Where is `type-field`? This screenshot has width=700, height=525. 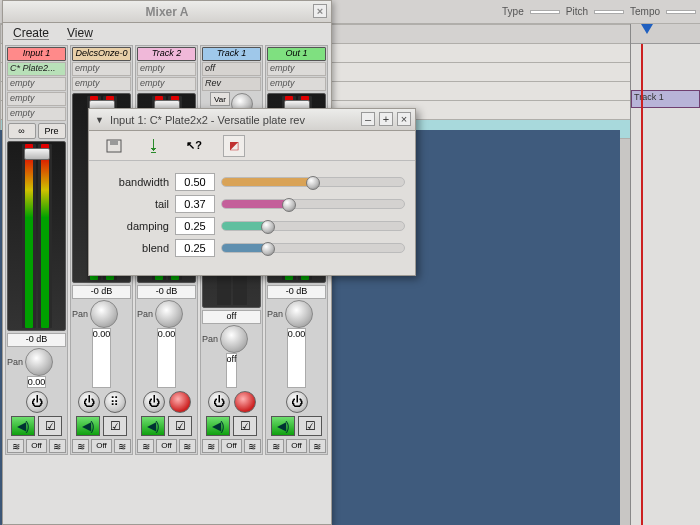
type-field is located at coordinates (545, 12).